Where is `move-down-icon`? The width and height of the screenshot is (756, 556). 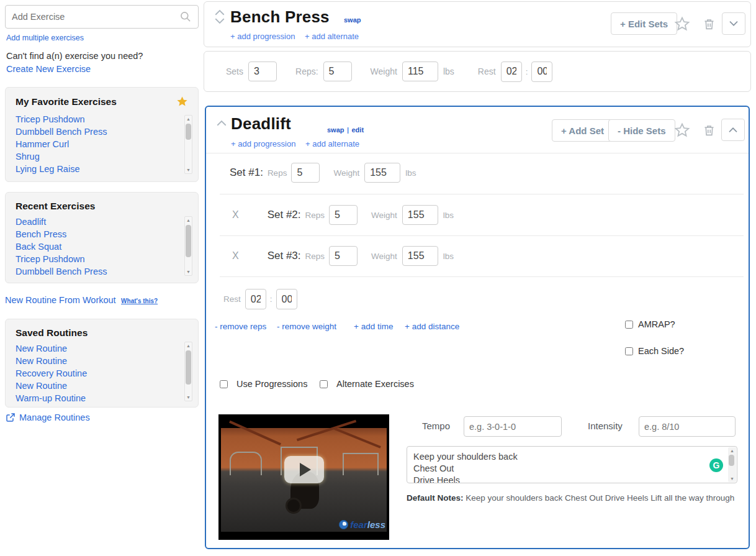 move-down-icon is located at coordinates (220, 21).